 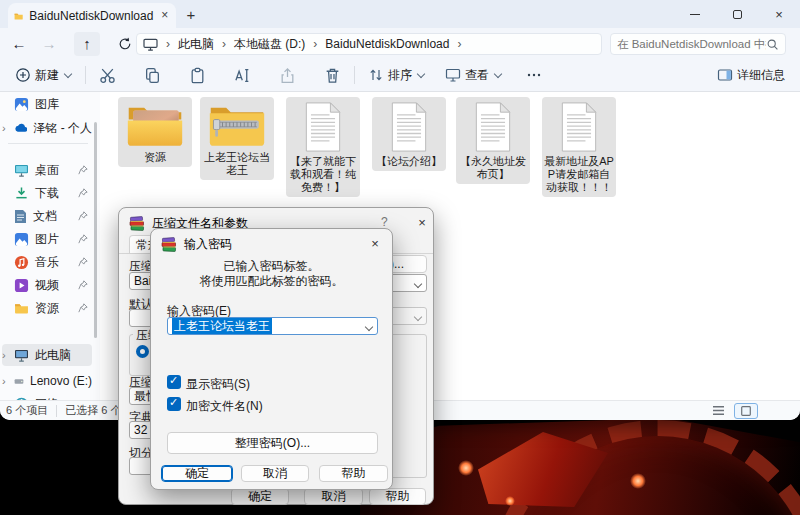 What do you see at coordinates (725, 75) in the screenshot?
I see `details-pane-icon` at bounding box center [725, 75].